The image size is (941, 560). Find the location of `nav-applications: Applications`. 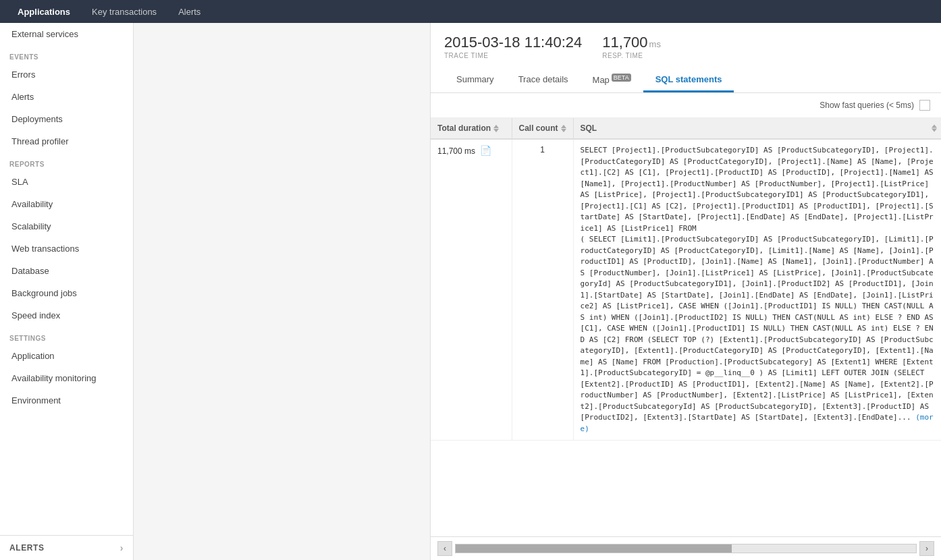

nav-applications: Applications is located at coordinates (44, 11).